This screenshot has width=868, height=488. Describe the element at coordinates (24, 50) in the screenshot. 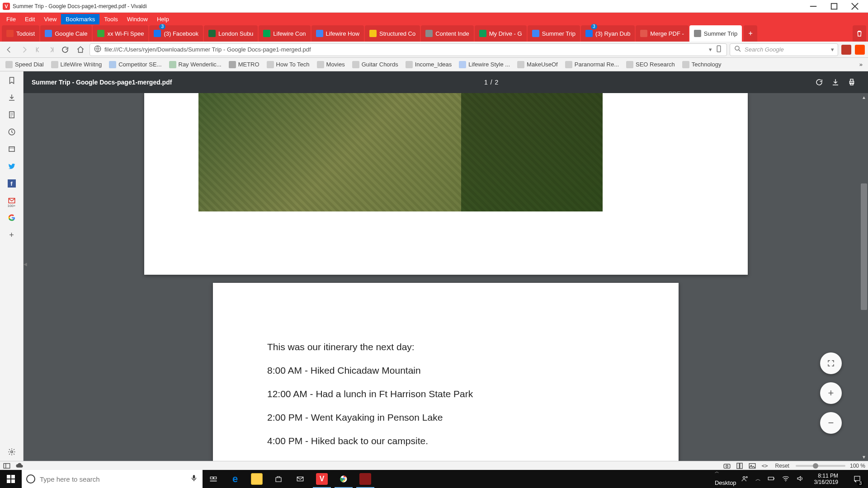

I see `nav-forward-button` at that location.